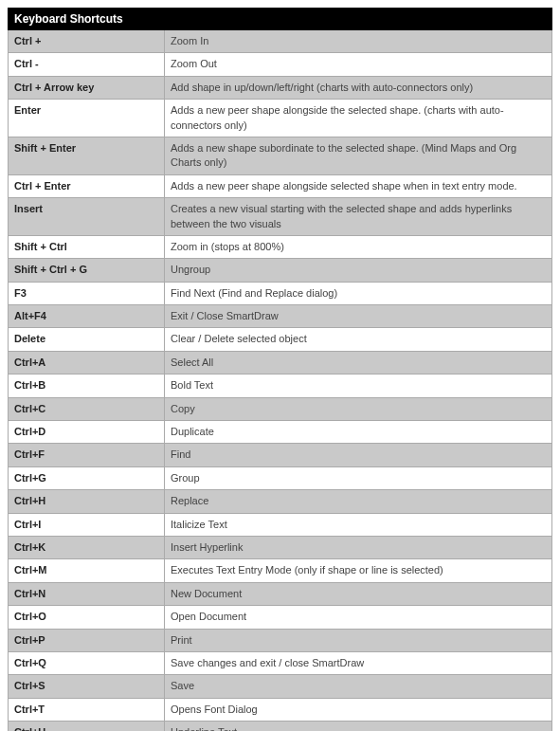 The height and width of the screenshot is (731, 560). What do you see at coordinates (280, 339) in the screenshot?
I see `table-row: DeleteClear / Delete selected object` at bounding box center [280, 339].